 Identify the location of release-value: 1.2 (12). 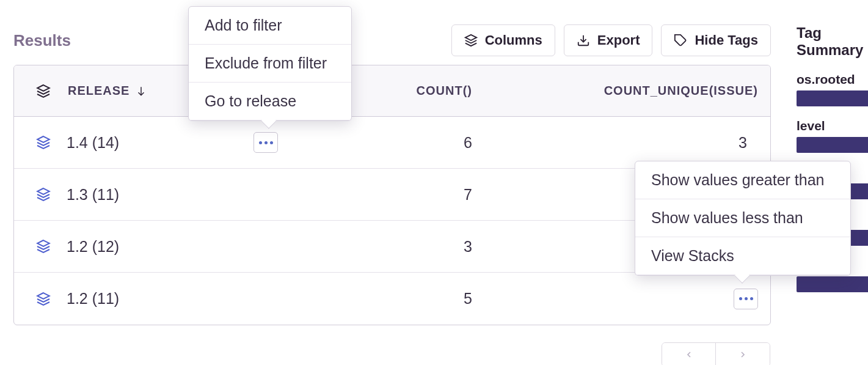
(93, 247).